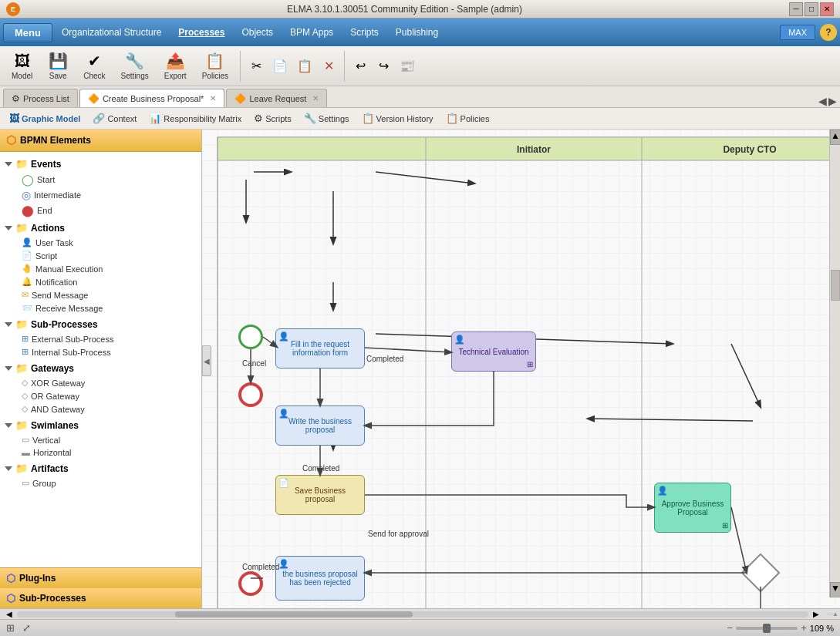 Image resolution: width=840 pixels, height=636 pixels. Describe the element at coordinates (816, 614) in the screenshot. I see `scroll-right-btn: ▶` at that location.